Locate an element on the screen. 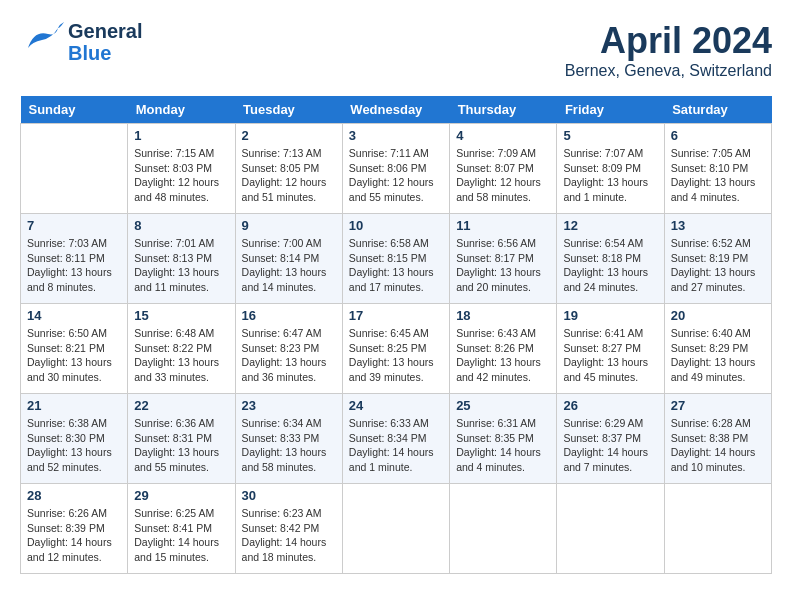  calendar-cell: 20Sunrise: 6:40 AMSunset: 8:29 PMDayligh… is located at coordinates (718, 349).